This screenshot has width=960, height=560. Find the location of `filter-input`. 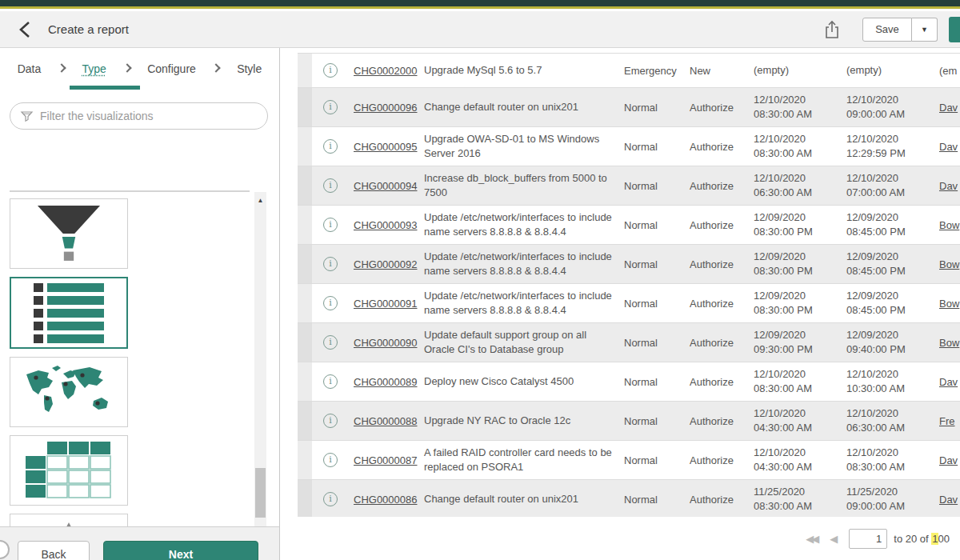

filter-input is located at coordinates (149, 116).